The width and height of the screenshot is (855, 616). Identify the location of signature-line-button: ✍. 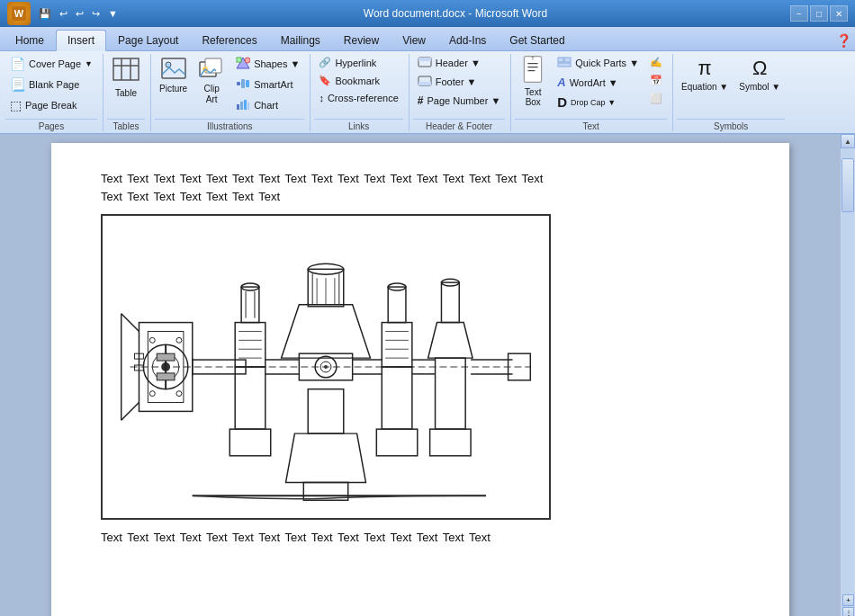
(656, 63).